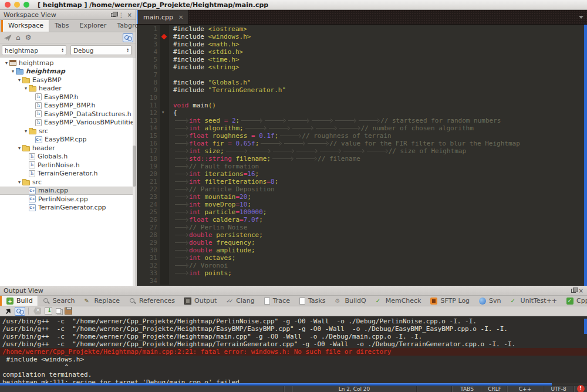  What do you see at coordinates (362, 265) in the screenshot?
I see `code-line-32: 32// Voronoi` at bounding box center [362, 265].